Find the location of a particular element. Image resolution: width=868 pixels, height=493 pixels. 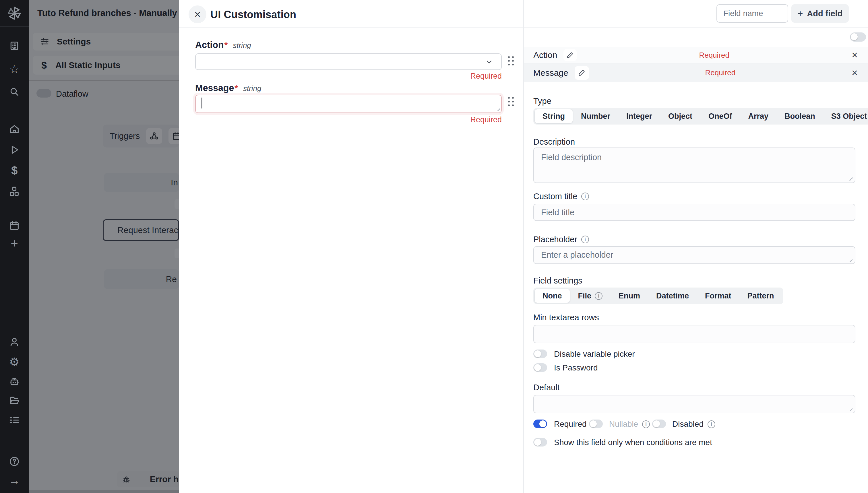

type-option-string: String is located at coordinates (554, 116).